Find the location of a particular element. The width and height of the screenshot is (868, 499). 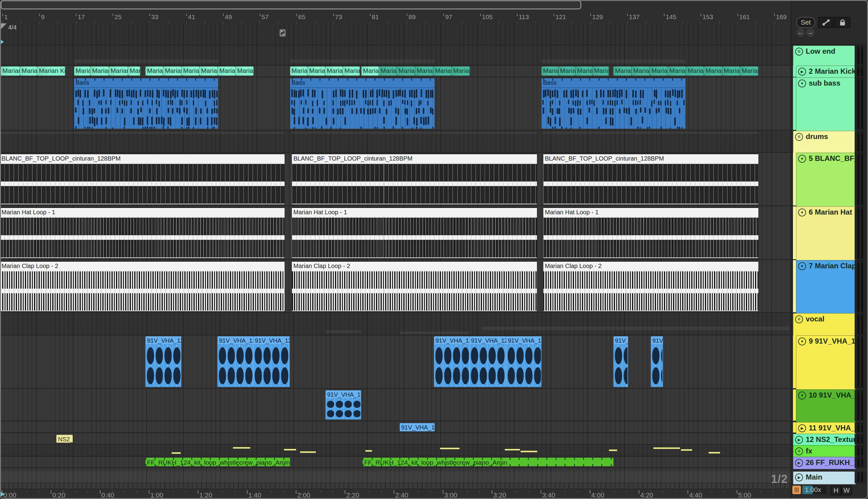

time-ruler: 0:000:200:401:001:201:402:002:202:403:00… is located at coordinates (396, 495).